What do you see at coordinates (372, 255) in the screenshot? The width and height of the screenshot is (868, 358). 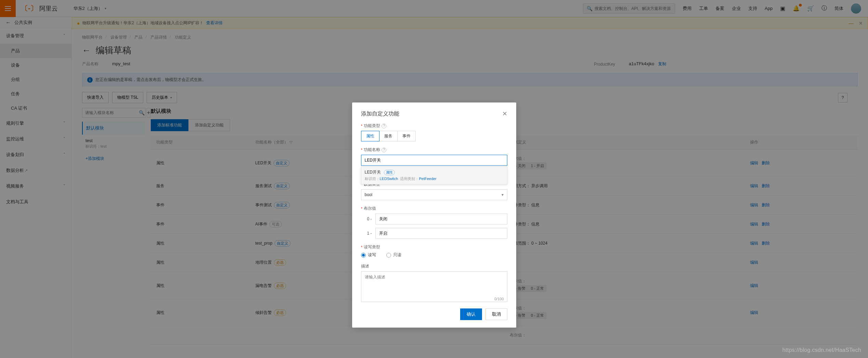 I see `radio-label: 读写` at bounding box center [372, 255].